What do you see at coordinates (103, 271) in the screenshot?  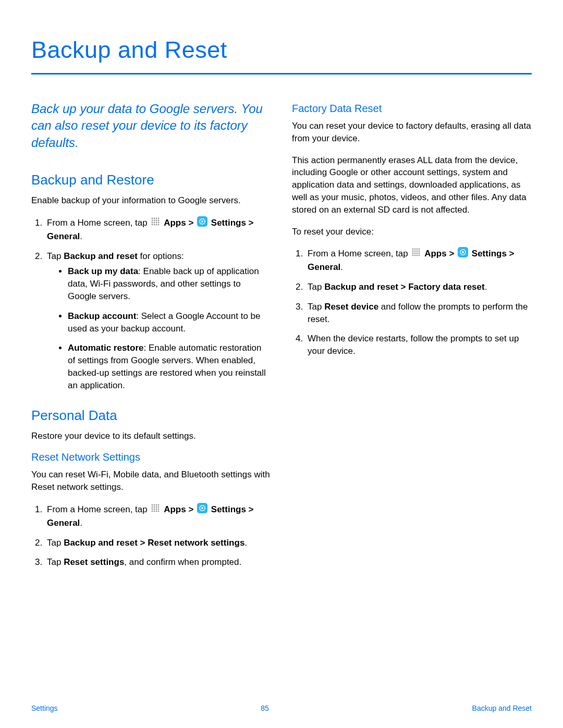 I see `bullet-bold: Back up my data` at bounding box center [103, 271].